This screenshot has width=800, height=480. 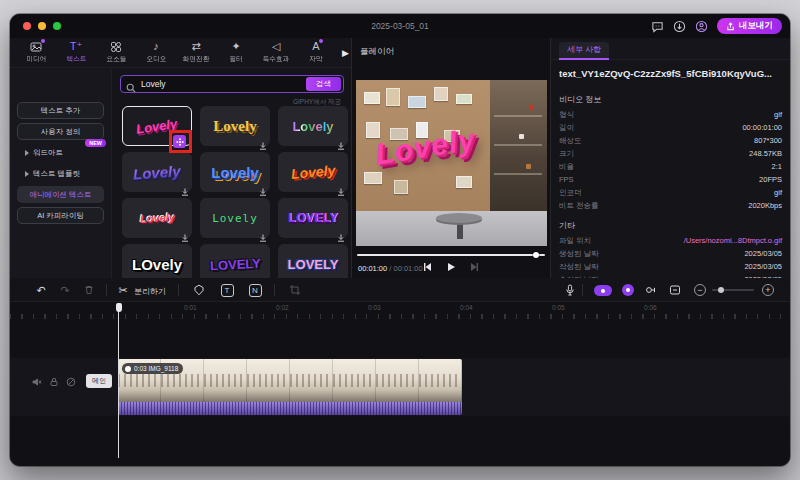 What do you see at coordinates (451, 255) in the screenshot?
I see `player-scrubber` at bounding box center [451, 255].